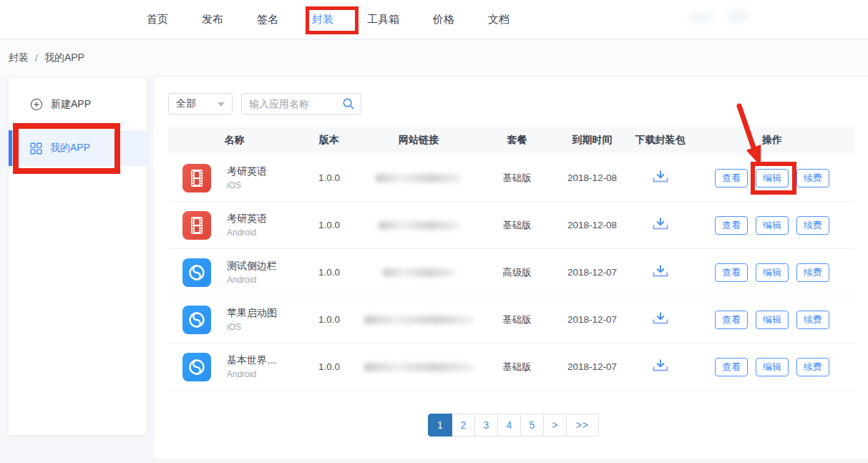 The image size is (868, 463). I want to click on page-button-1: 1, so click(440, 425).